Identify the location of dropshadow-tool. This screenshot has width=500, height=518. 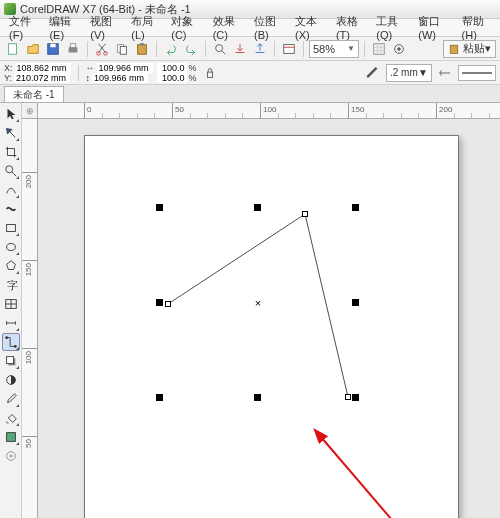
(11, 361).